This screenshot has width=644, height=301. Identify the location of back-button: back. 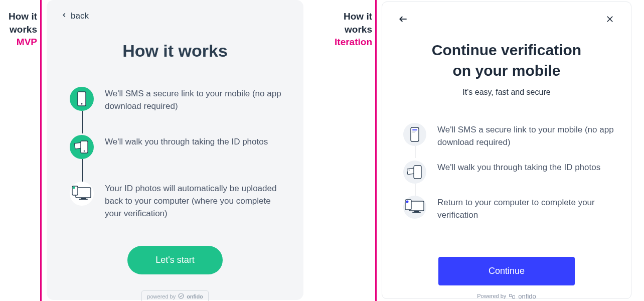
(175, 16).